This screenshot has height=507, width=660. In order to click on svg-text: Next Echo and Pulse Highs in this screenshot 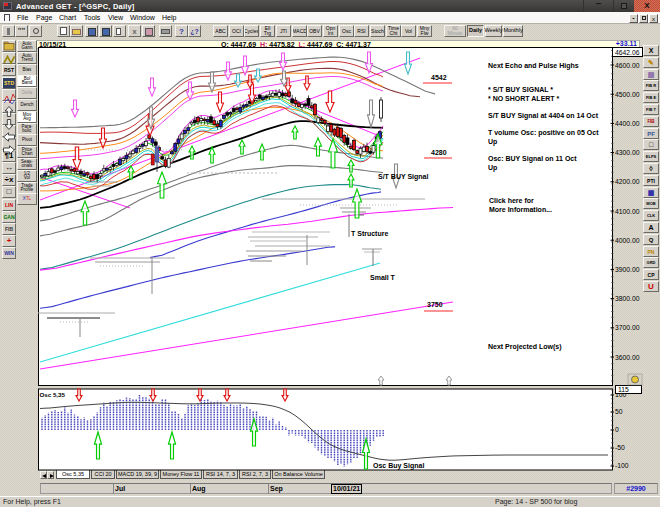, I will do `click(534, 66)`.